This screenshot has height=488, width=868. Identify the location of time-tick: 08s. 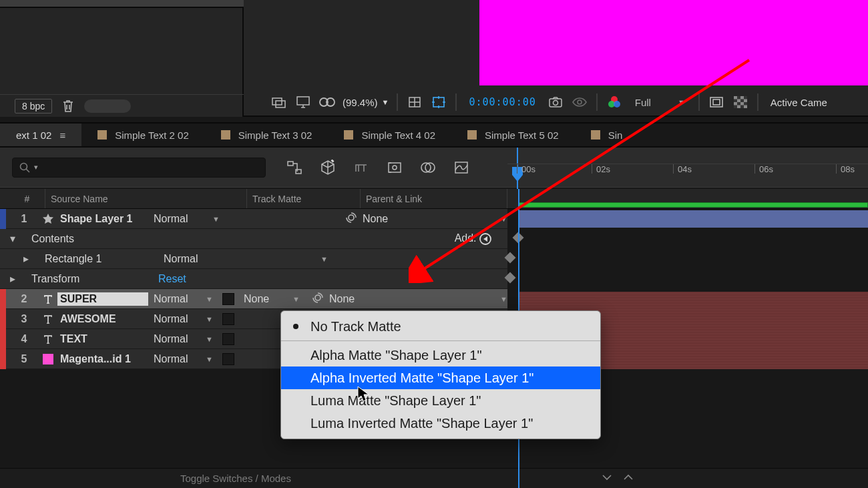
(845, 169).